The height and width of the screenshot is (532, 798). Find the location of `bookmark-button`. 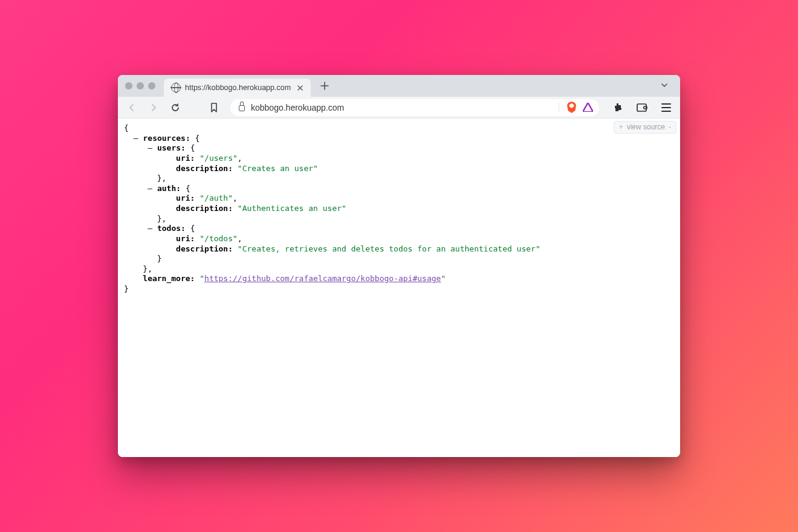

bookmark-button is located at coordinates (214, 108).